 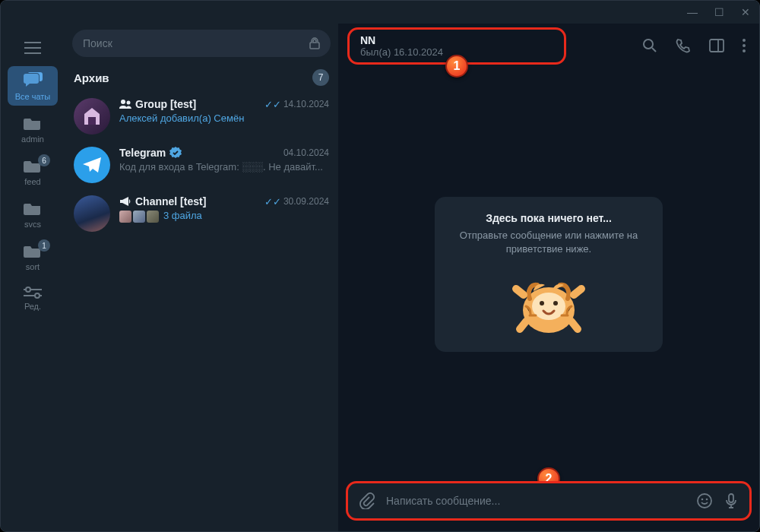 What do you see at coordinates (694, 46) in the screenshot?
I see `header-actions` at bounding box center [694, 46].